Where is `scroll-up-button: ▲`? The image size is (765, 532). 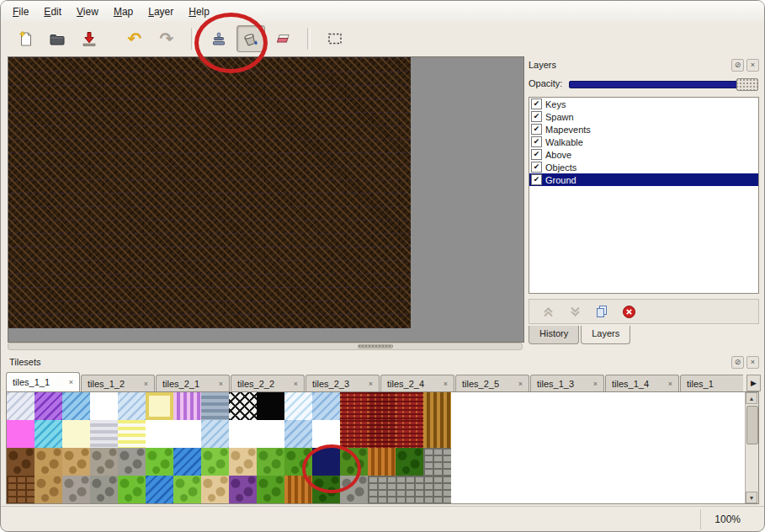
scroll-up-button: ▲ is located at coordinates (752, 398).